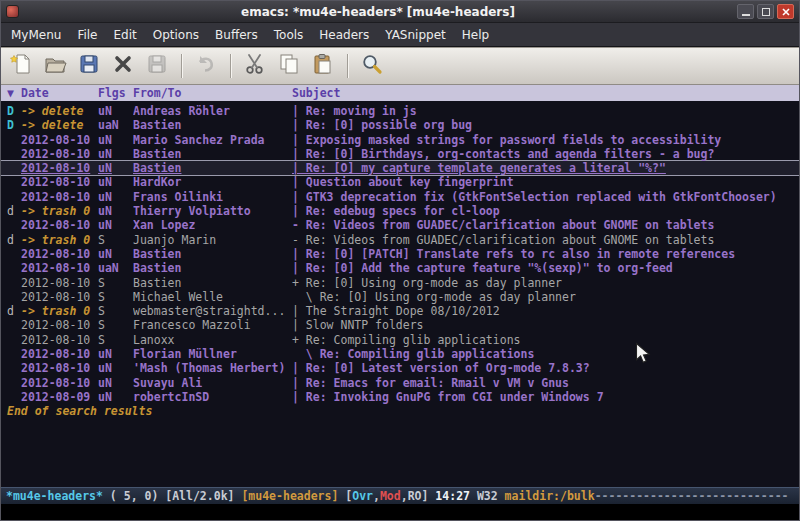  Describe the element at coordinates (289, 35) in the screenshot. I see `menu-tools: Tools` at that location.